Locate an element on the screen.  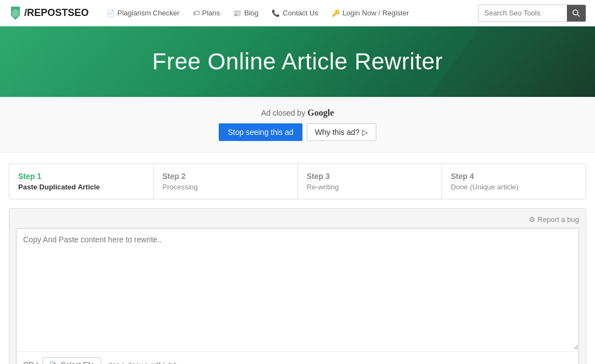
step-4: Step 4 Done (Unique article) is located at coordinates (513, 182).